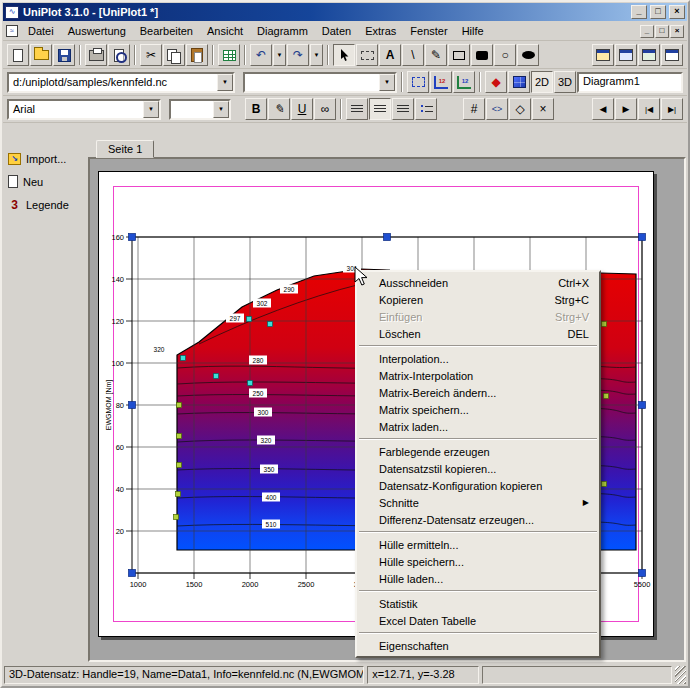  What do you see at coordinates (436, 55) in the screenshot?
I see `pen-tool-button: ✎` at bounding box center [436, 55].